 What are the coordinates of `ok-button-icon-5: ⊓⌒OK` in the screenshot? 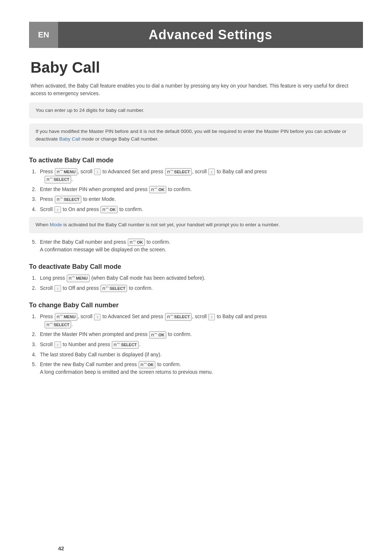 It's located at (147, 365).